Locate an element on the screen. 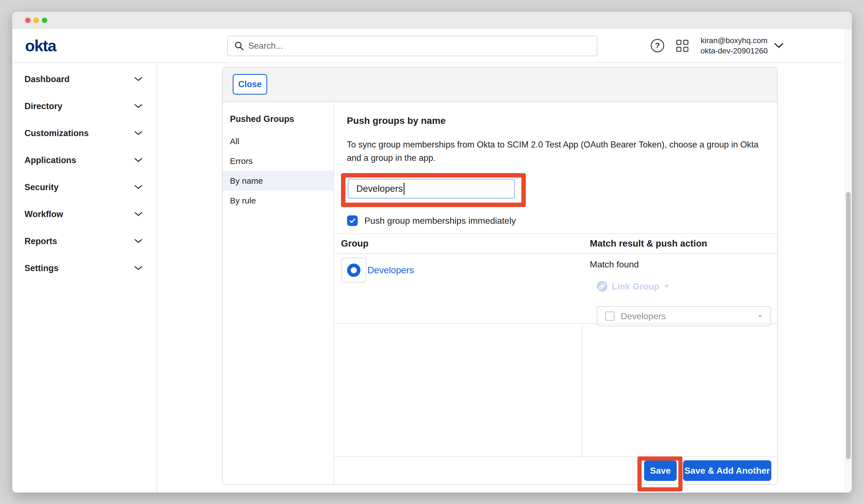 The width and height of the screenshot is (864, 504). account-org-id: okta-dev-20901260 is located at coordinates (734, 51).